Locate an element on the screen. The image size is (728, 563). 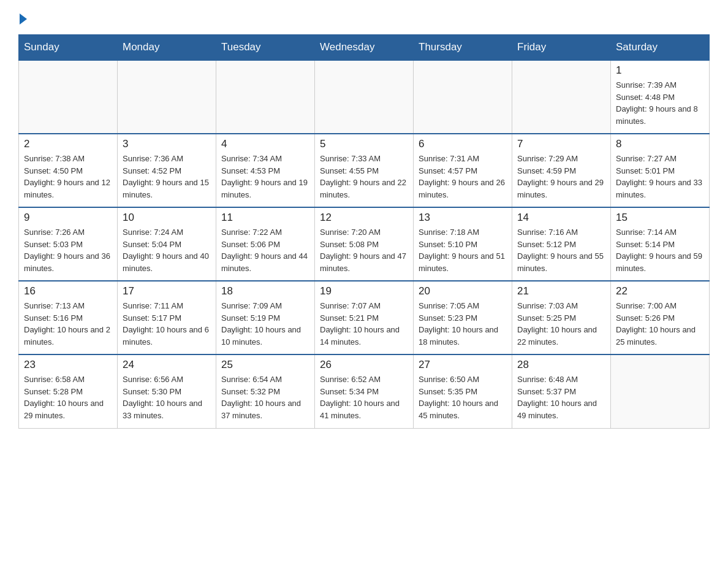
calendar-day-cell: 2Sunrise: 7:38 AMSunset: 4:50 PMDaylight… is located at coordinates (69, 170).